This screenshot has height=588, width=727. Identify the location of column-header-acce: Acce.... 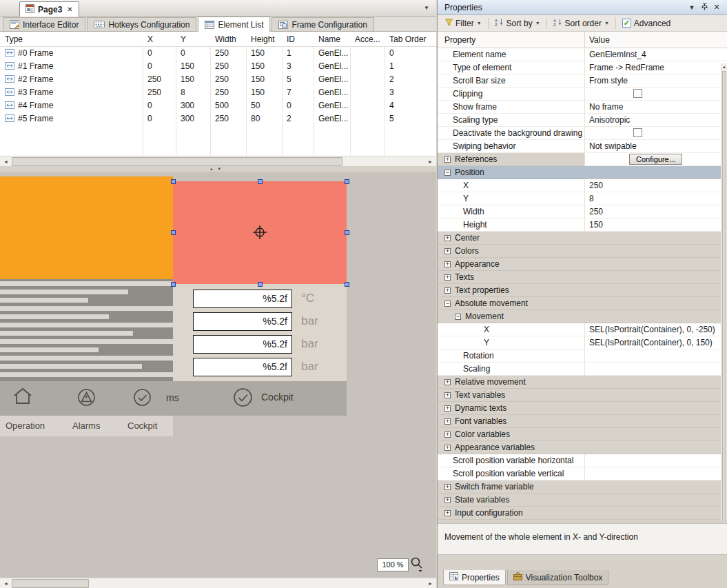
(367, 39).